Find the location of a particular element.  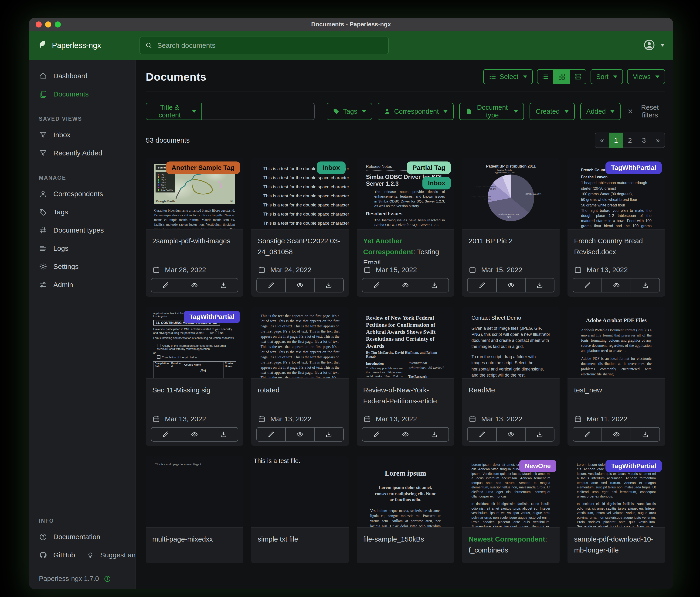

pagination-page-3: 3 is located at coordinates (644, 140).